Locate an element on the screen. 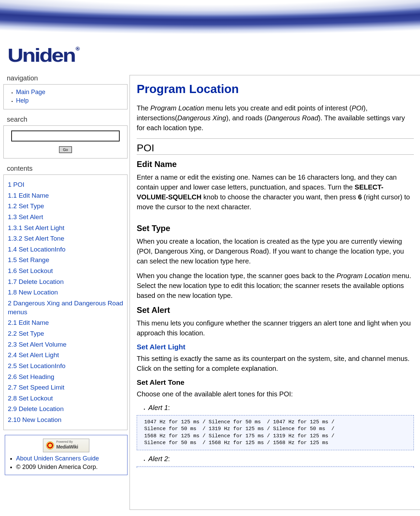 The height and width of the screenshot is (516, 420). nav-heading: navigation is located at coordinates (68, 78).